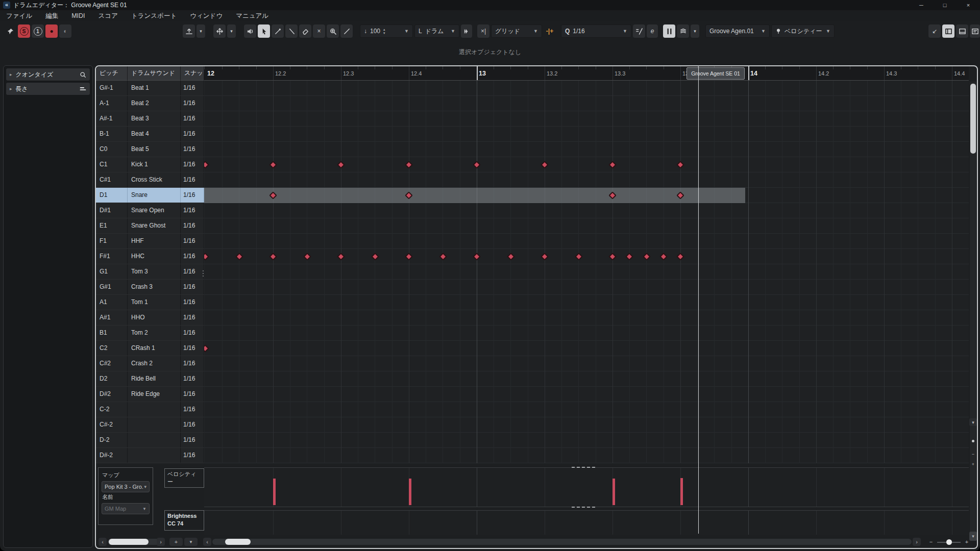 The width and height of the screenshot is (980, 551). I want to click on h-scroll-right-button: ›, so click(917, 542).